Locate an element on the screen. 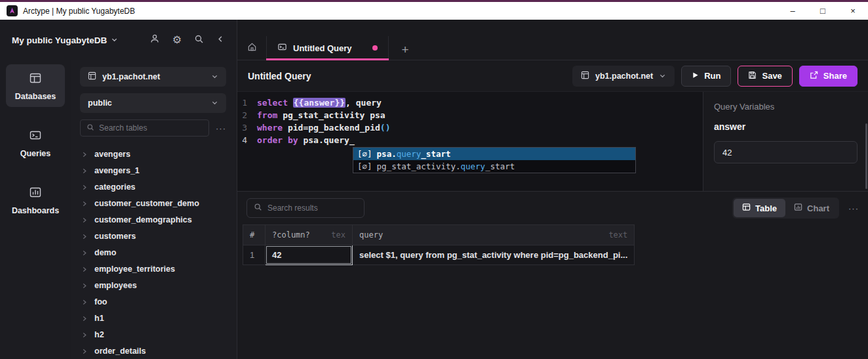  editor-line: 1select {{answer}}, query is located at coordinates (470, 102).